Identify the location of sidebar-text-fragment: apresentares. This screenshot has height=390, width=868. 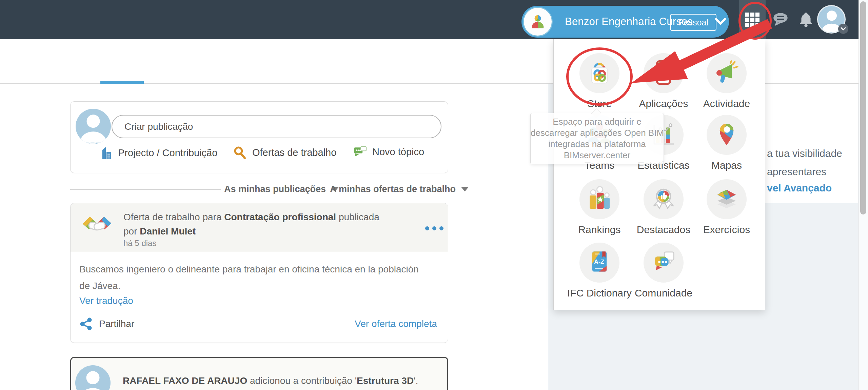
(797, 172).